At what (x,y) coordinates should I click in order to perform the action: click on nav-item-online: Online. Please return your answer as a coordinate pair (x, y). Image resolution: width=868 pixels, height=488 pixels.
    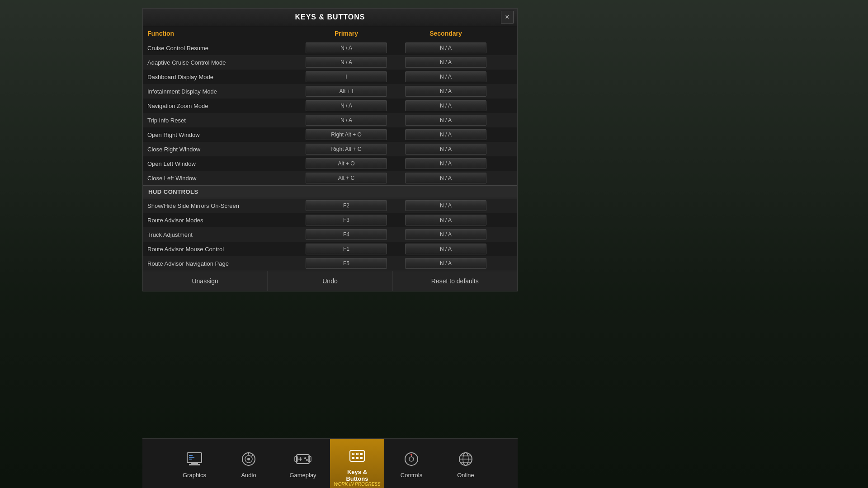
    Looking at the image, I should click on (466, 464).